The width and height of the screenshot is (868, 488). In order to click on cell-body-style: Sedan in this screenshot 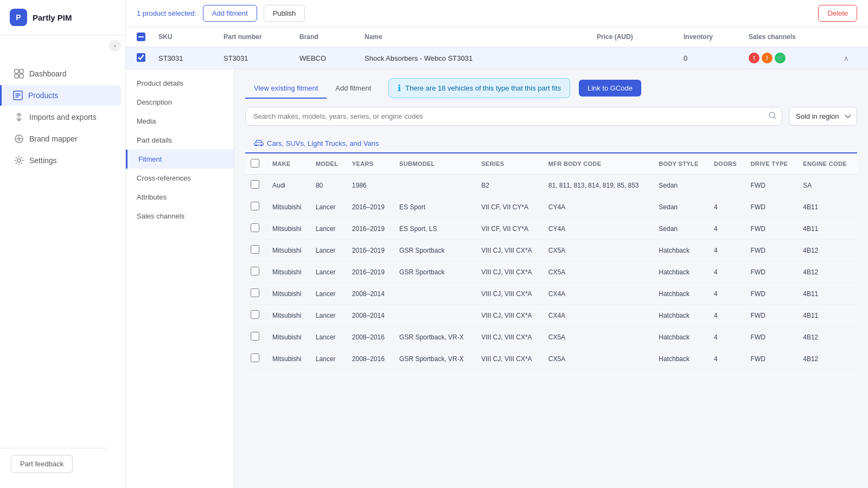, I will do `click(681, 207)`.